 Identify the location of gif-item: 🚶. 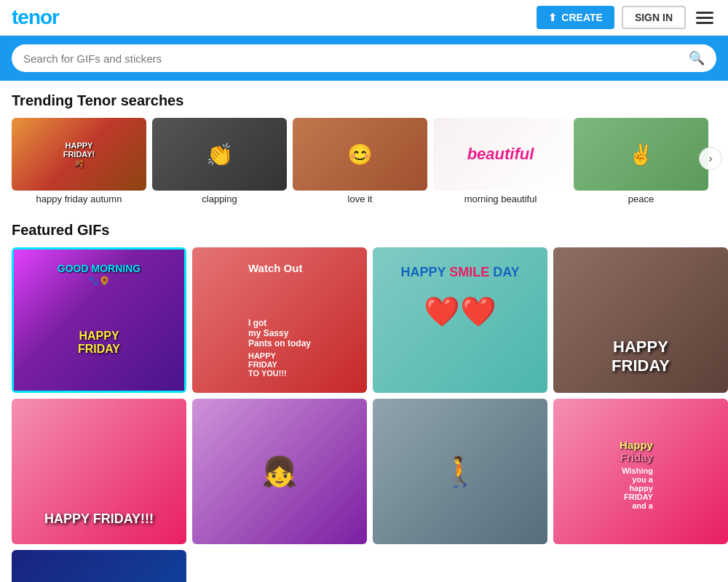
(460, 471).